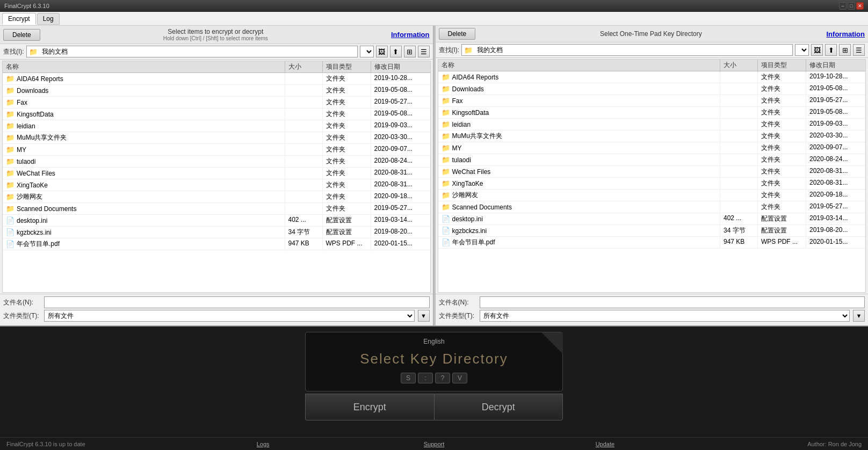  I want to click on right-col-type: 项目类型, so click(782, 66).